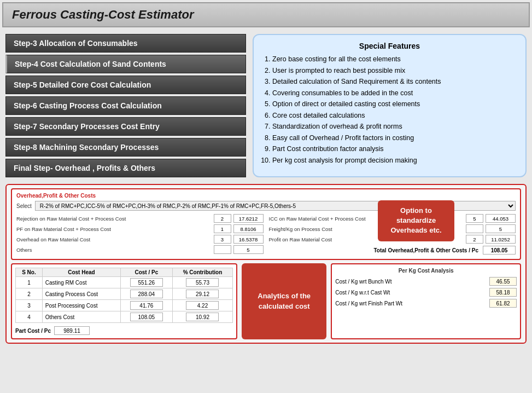 This screenshot has width=532, height=393. What do you see at coordinates (266, 196) in the screenshot?
I see `overhead-title: Overhead,Profit & Other Costs` at bounding box center [266, 196].